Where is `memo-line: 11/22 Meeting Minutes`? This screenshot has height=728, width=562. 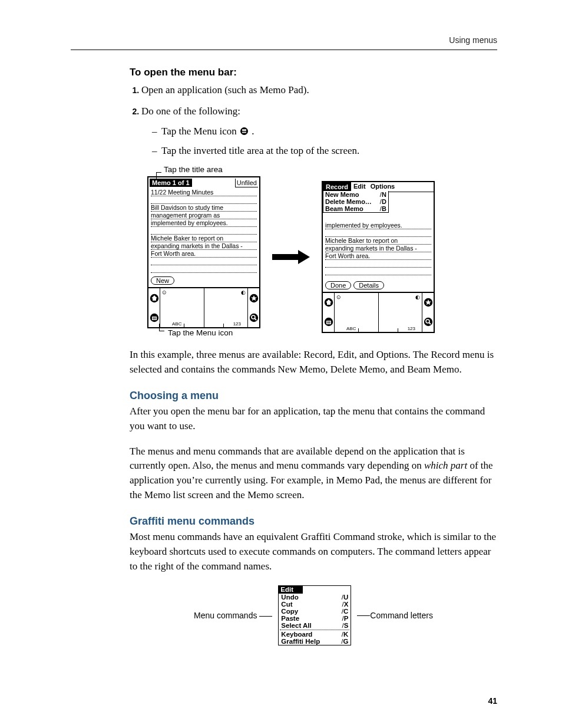 memo-line: 11/22 Meeting Minutes is located at coordinates (204, 192).